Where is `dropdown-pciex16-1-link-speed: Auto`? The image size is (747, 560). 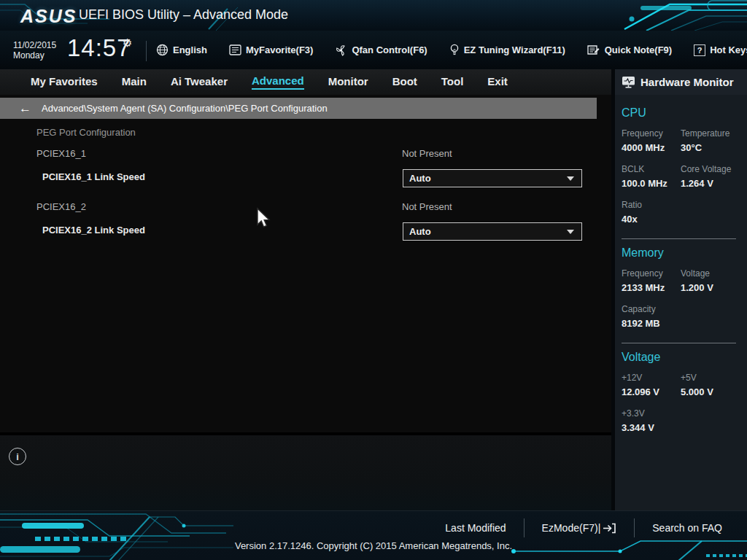
dropdown-pciex16-1-link-speed: Auto is located at coordinates (492, 178).